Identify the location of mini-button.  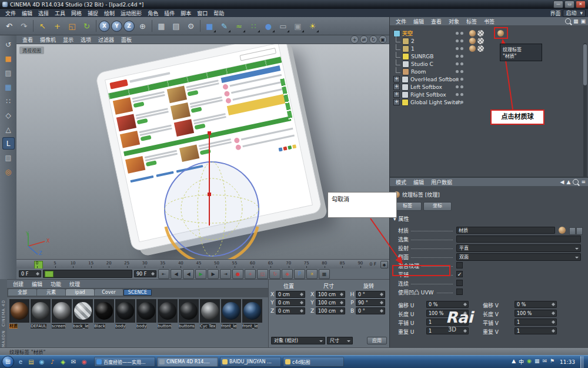
(580, 231).